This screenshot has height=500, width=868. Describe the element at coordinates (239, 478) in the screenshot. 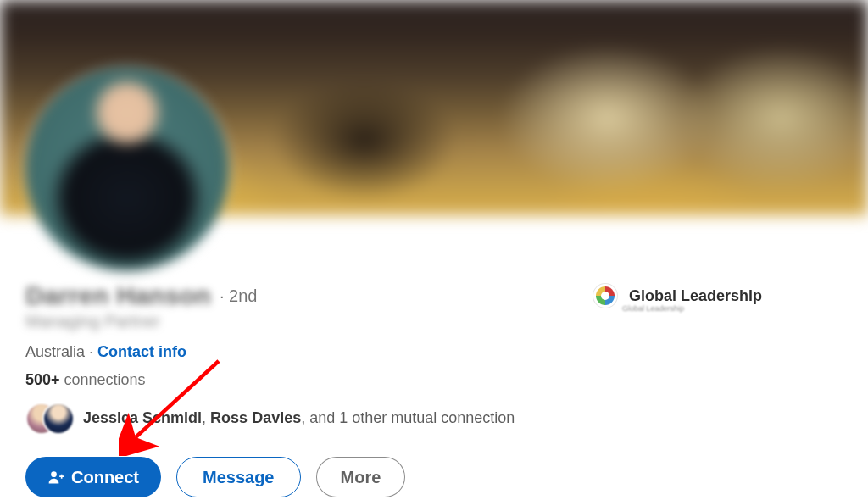

I see `message-label: Message` at that location.